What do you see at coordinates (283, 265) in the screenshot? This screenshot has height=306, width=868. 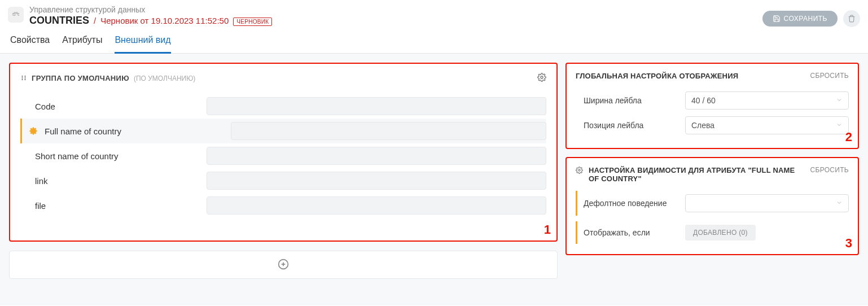 I see `plus-icon` at bounding box center [283, 265].